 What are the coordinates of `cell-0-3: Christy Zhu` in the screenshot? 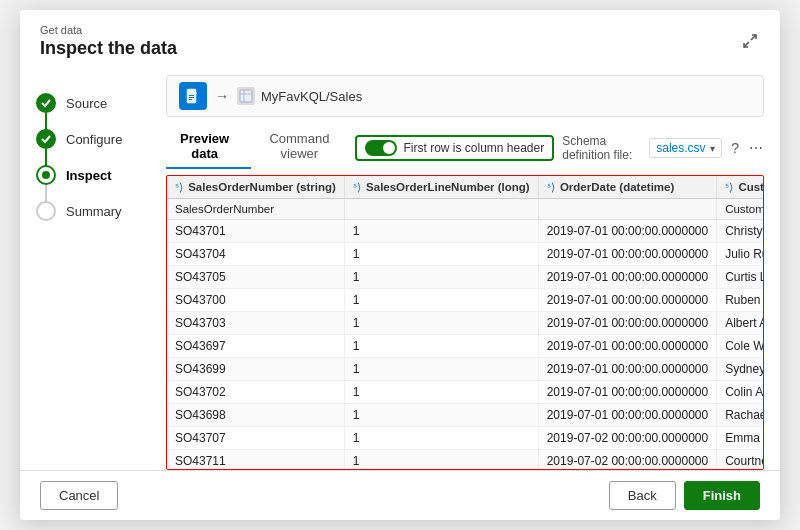 It's located at (740, 232).